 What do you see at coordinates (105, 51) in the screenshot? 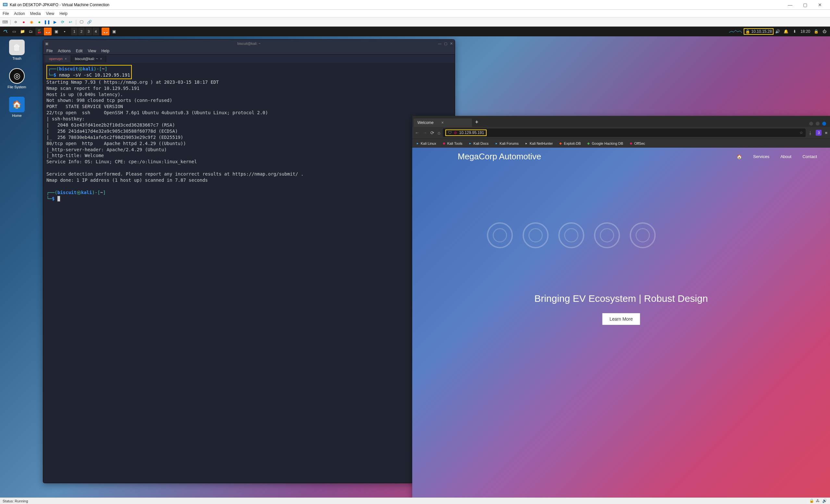
I see `term-menu-help: Help` at bounding box center [105, 51].